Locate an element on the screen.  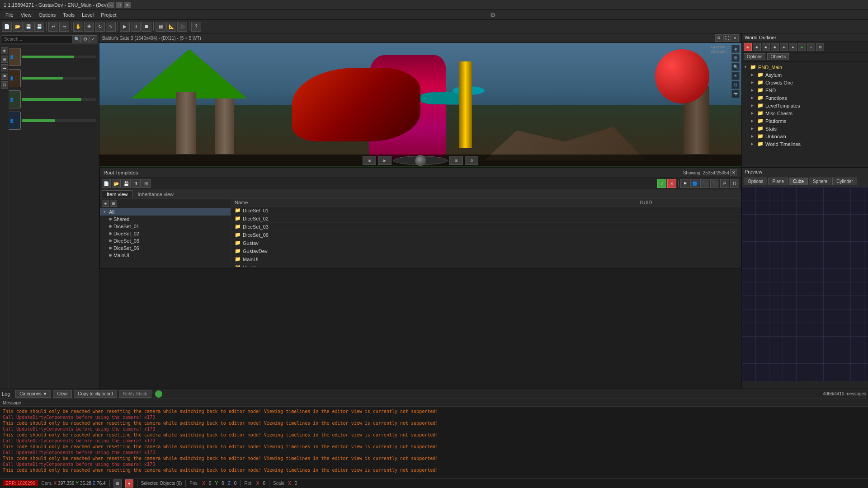
rt-green-btn: ✓ is located at coordinates (662, 183).